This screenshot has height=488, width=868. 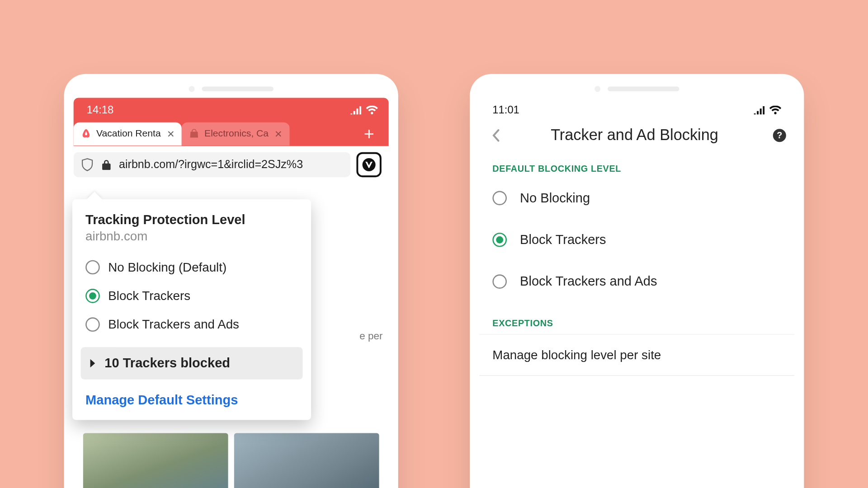 What do you see at coordinates (637, 109) in the screenshot?
I see `status-bar: 11:01` at bounding box center [637, 109].